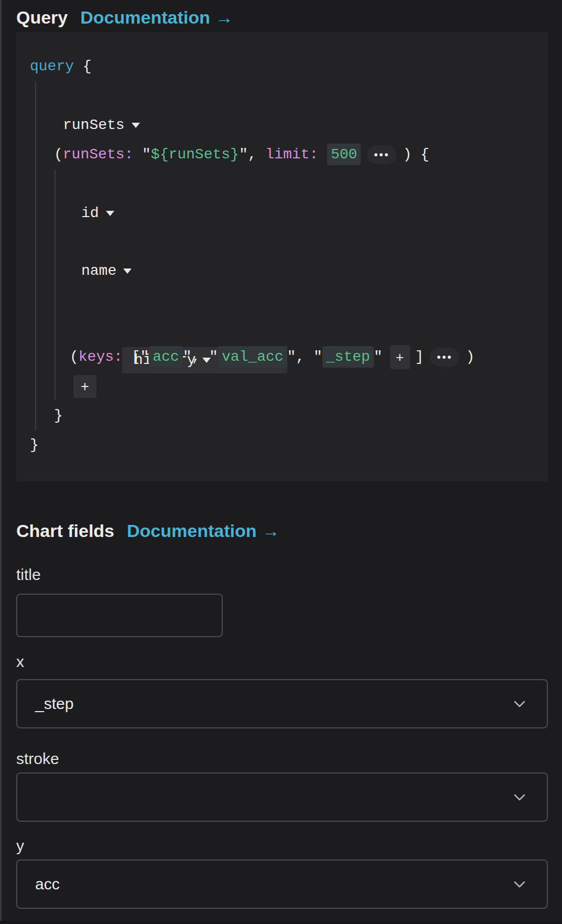 The image size is (562, 924). I want to click on documentation-link-query: Documentation →, so click(156, 17).